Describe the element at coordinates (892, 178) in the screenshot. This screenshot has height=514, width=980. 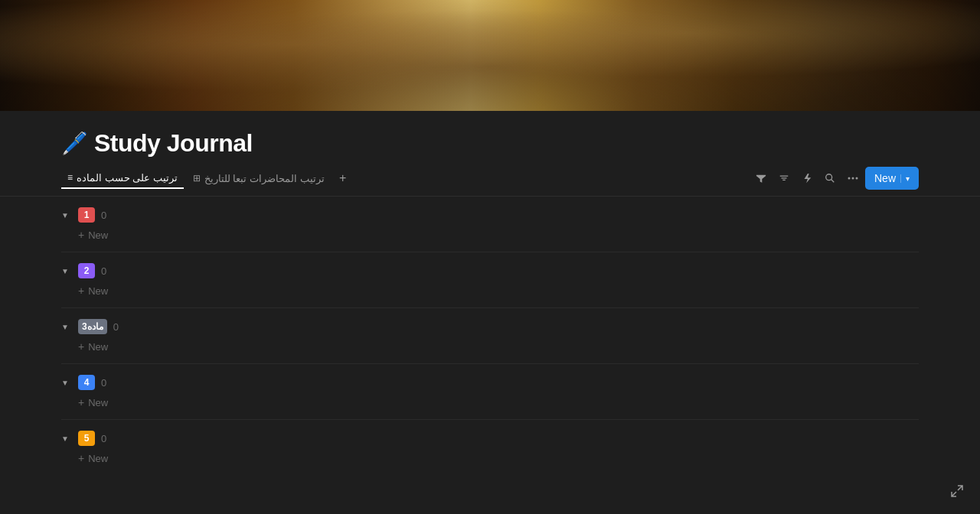
I see `new-button: New ▾` at that location.